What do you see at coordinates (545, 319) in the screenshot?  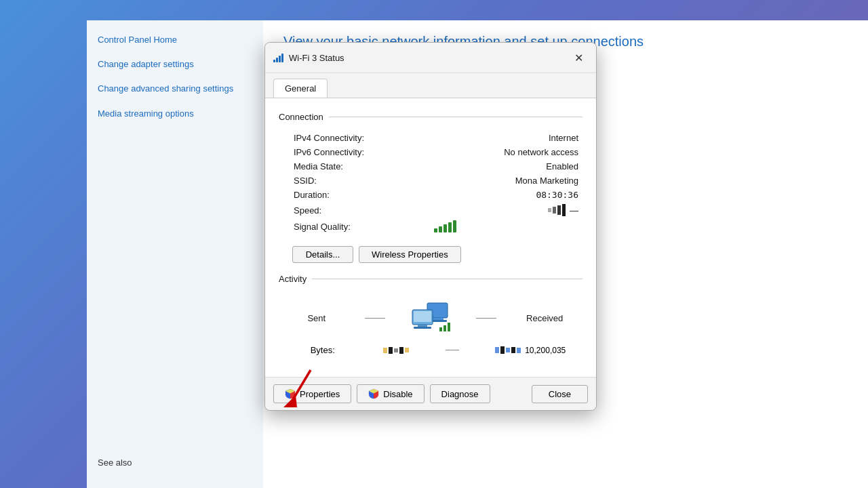 I see `received-label: Received` at bounding box center [545, 319].